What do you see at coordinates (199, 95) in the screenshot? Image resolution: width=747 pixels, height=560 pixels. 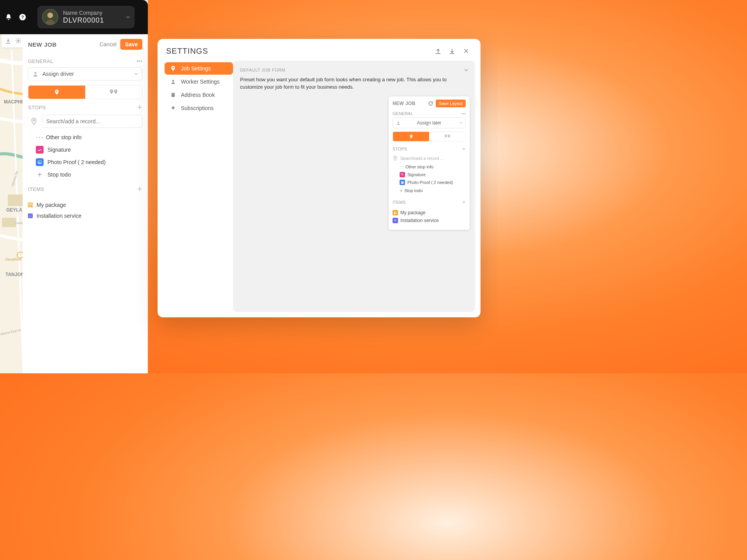 I see `nav-address-book: Address Book` at bounding box center [199, 95].